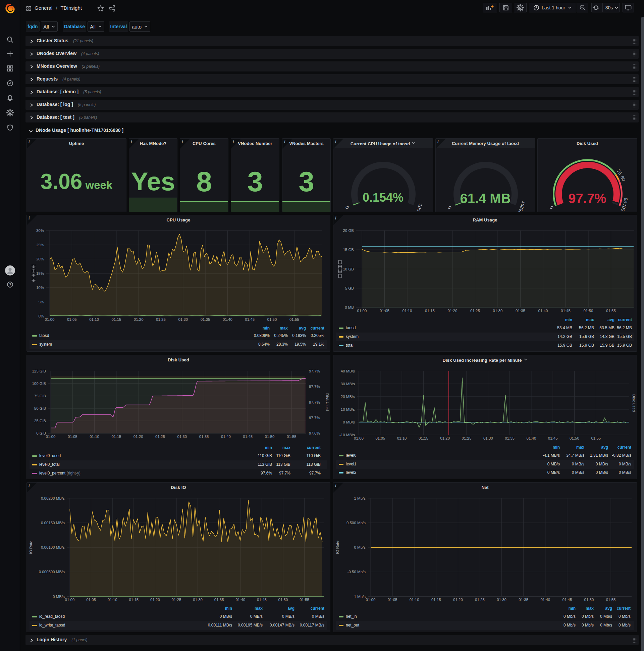 This screenshot has width=644, height=651. Describe the element at coordinates (348, 371) in the screenshot. I see `svg-text: 40 MB/s` at that location.